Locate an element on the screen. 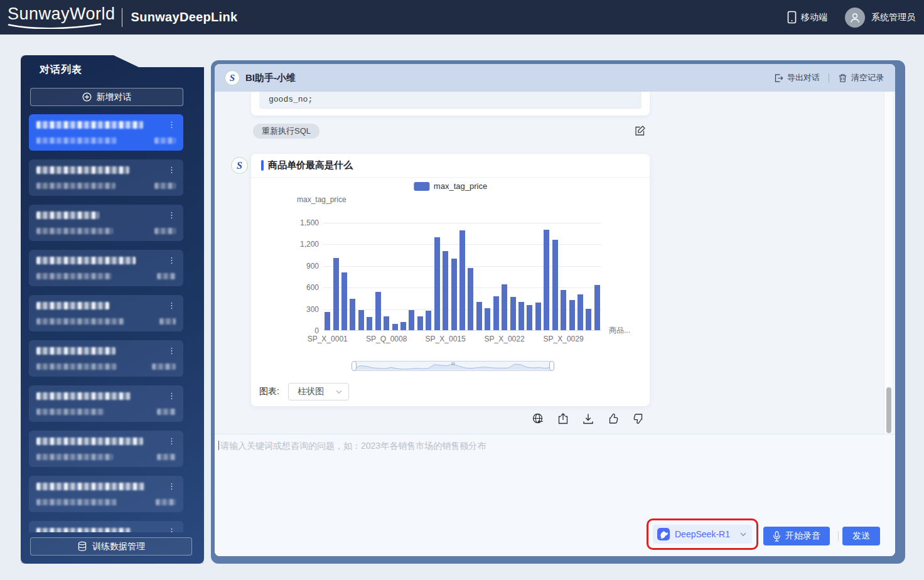 The width and height of the screenshot is (924, 580). model-name: DeepSeek-R1 is located at coordinates (707, 534).